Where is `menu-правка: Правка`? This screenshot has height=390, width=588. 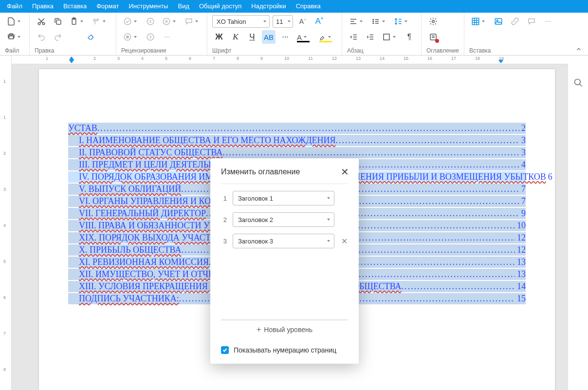 menu-правка: Правка is located at coordinates (43, 6).